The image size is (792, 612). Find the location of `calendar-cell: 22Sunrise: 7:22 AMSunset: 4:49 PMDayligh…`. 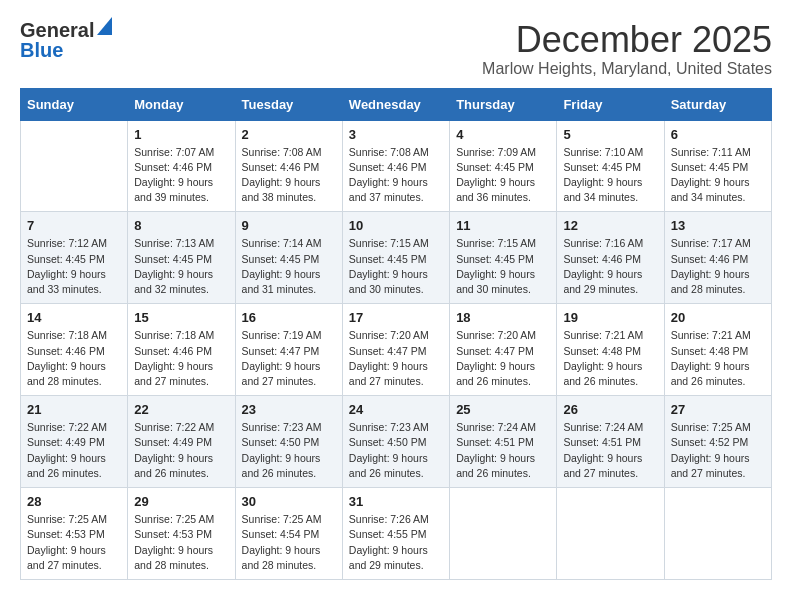

calendar-cell: 22Sunrise: 7:22 AMSunset: 4:49 PMDayligh… is located at coordinates (182, 442).